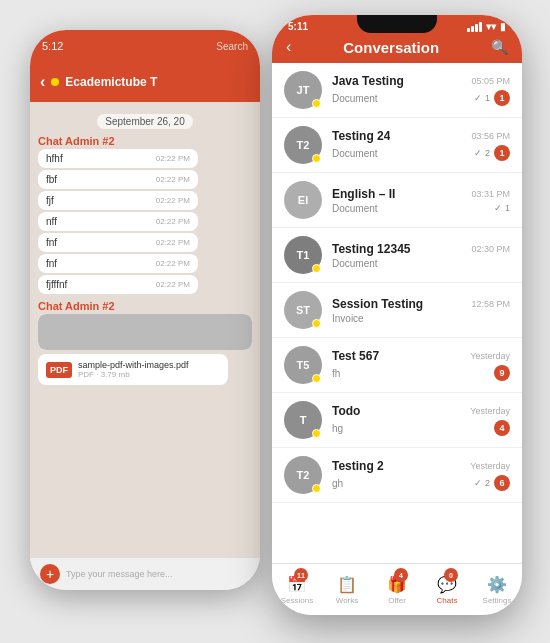  I want to click on nav-label: Chats, so click(448, 600).